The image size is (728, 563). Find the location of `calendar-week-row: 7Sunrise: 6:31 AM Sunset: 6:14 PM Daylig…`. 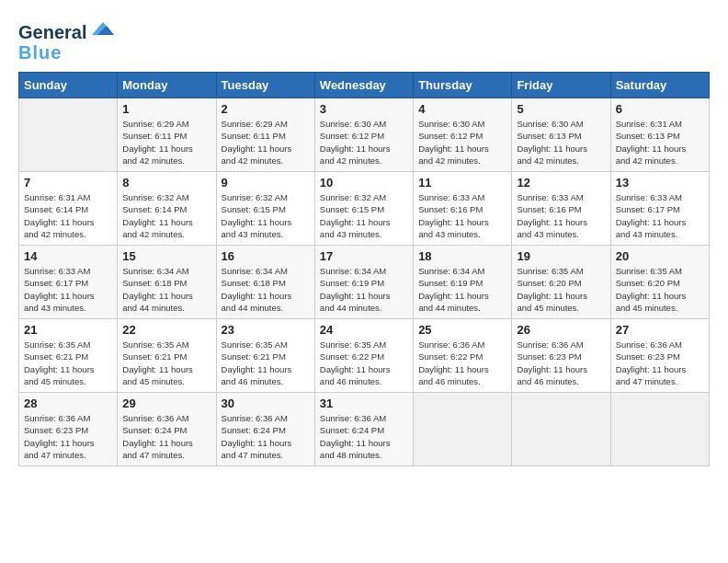

calendar-week-row: 7Sunrise: 6:31 AM Sunset: 6:14 PM Daylig… is located at coordinates (364, 209).